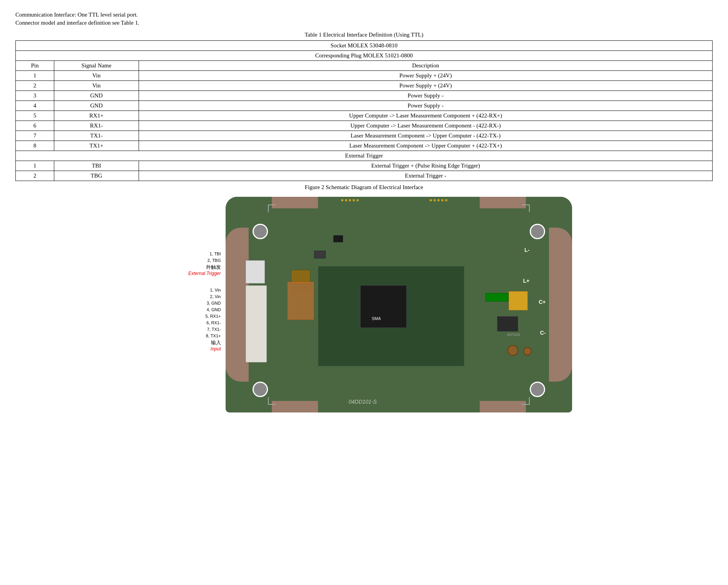 This screenshot has width=728, height=585. Describe the element at coordinates (364, 106) in the screenshot. I see `table-row: 4 GND Power Supply -` at that location.